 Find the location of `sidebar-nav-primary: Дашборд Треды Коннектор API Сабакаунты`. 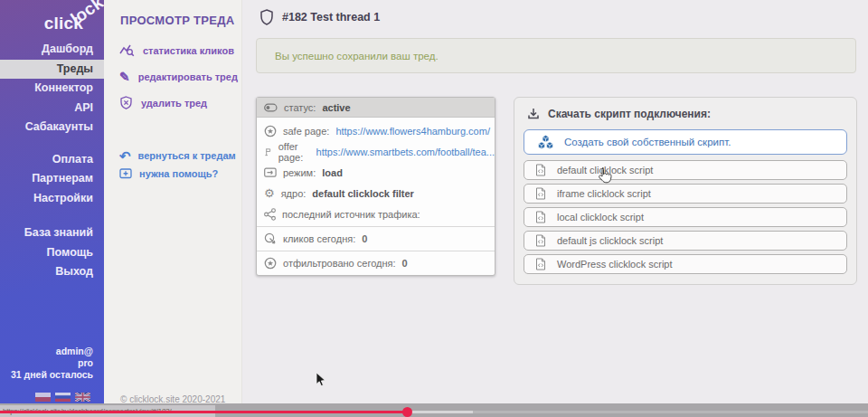

sidebar-nav-primary: Дашборд Треды Коннектор API Сабакаунты is located at coordinates (52, 89).